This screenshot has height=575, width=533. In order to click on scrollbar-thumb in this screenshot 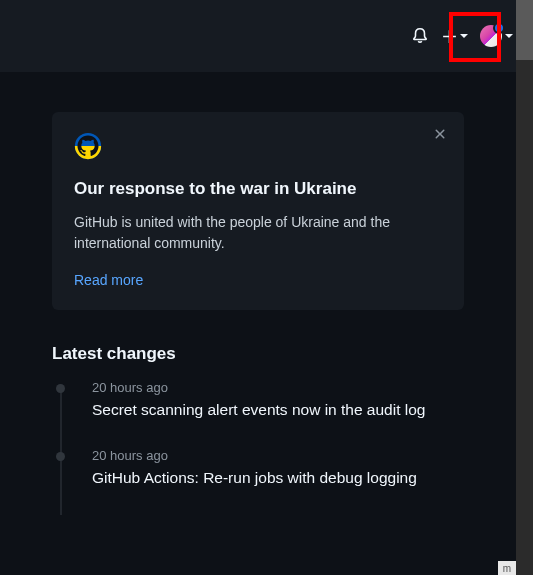, I will do `click(524, 30)`.